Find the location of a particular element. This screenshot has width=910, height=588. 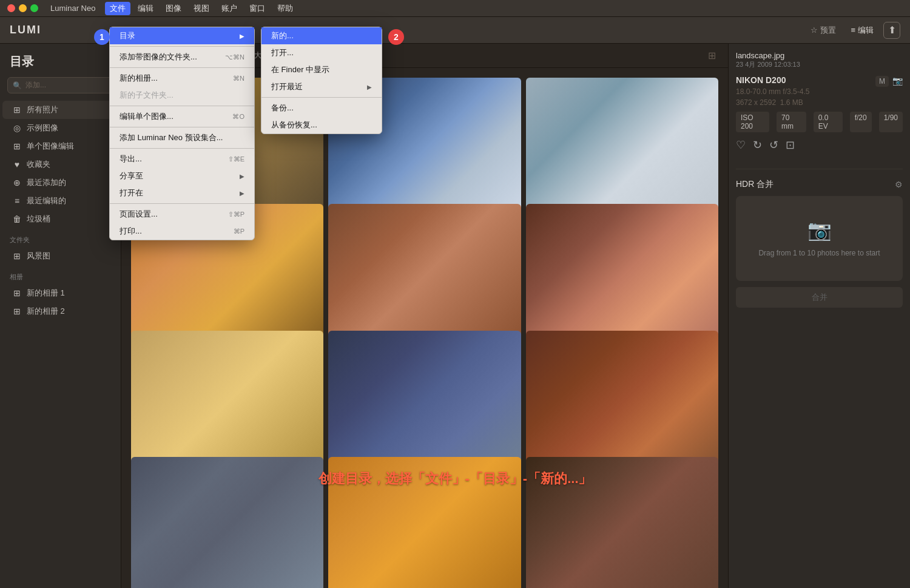

add-presets-item: 添加 Luminar Neo 预设集合... is located at coordinates (182, 138).